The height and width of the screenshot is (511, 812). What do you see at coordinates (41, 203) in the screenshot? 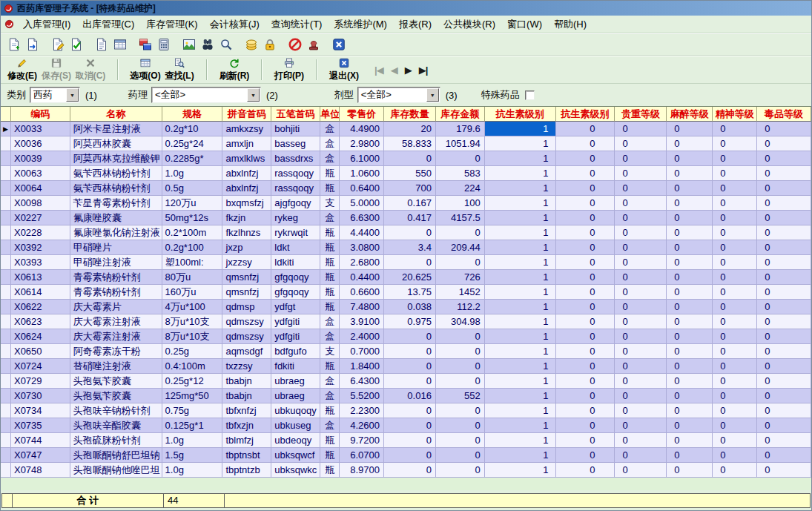
I see `cell-code: X0098` at bounding box center [41, 203].